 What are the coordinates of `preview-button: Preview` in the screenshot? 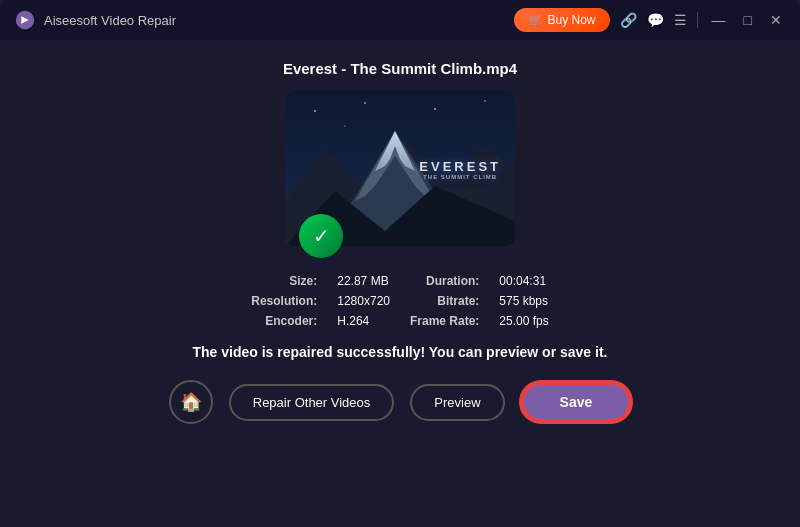 It's located at (457, 402).